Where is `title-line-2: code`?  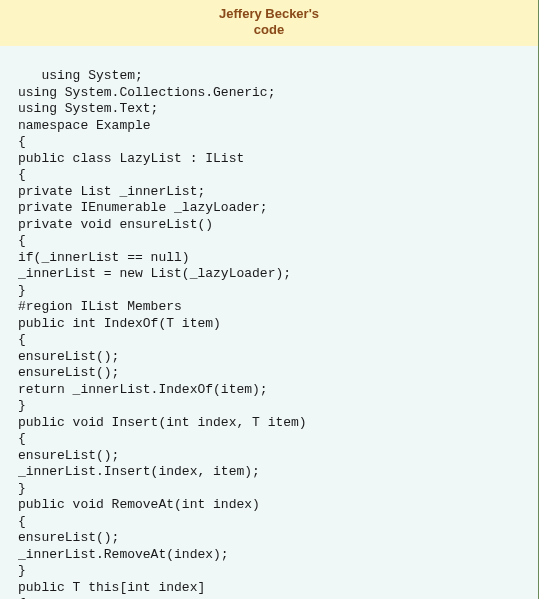 title-line-2: code is located at coordinates (269, 30).